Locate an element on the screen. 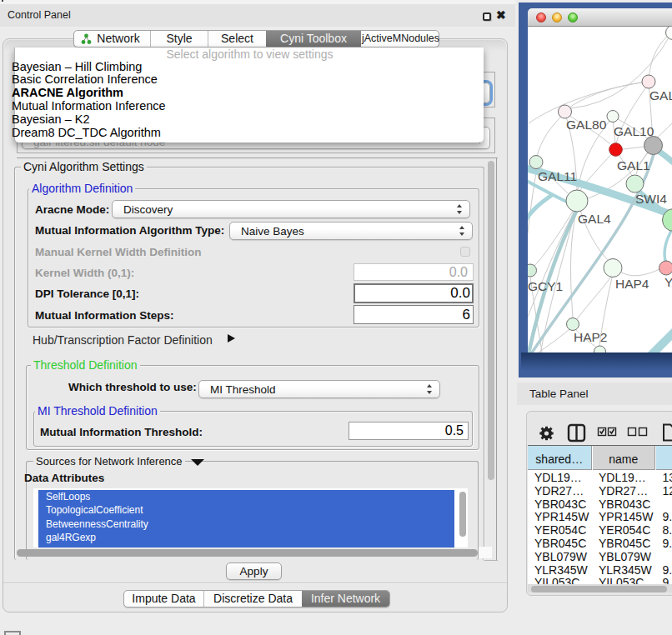  svg-text: GAL is located at coordinates (660, 95).